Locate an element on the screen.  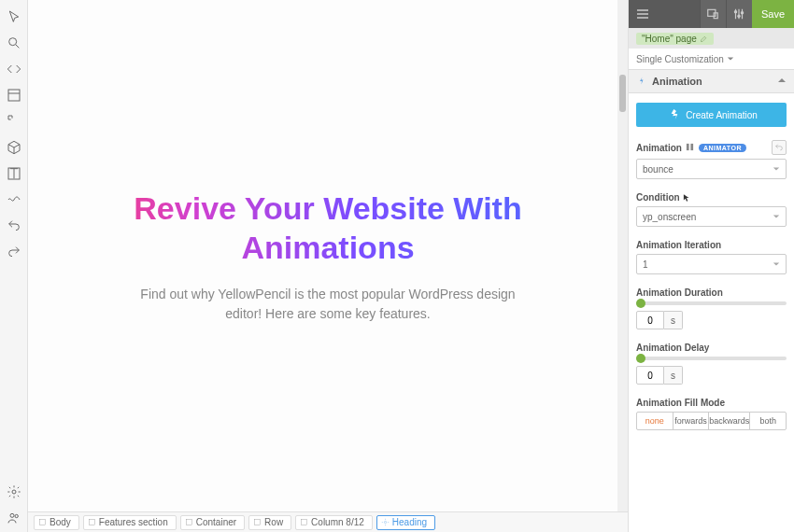
crumb-heading: Heading is located at coordinates (405, 523).